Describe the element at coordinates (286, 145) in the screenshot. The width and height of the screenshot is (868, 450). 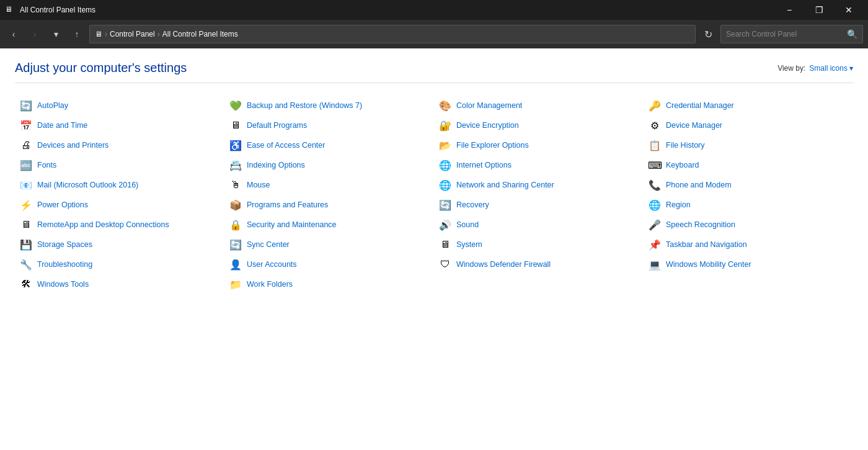
I see `item-label: Ease of Access Center` at that location.